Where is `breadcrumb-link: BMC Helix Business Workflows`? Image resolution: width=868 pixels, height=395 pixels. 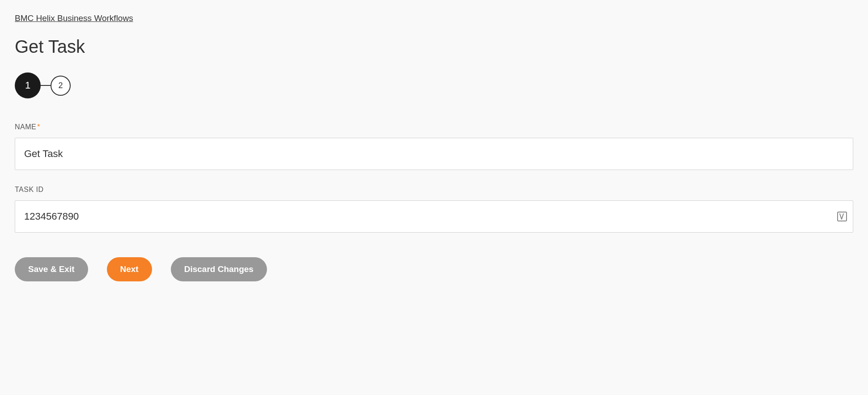
breadcrumb-link: BMC Helix Business Workflows is located at coordinates (74, 18).